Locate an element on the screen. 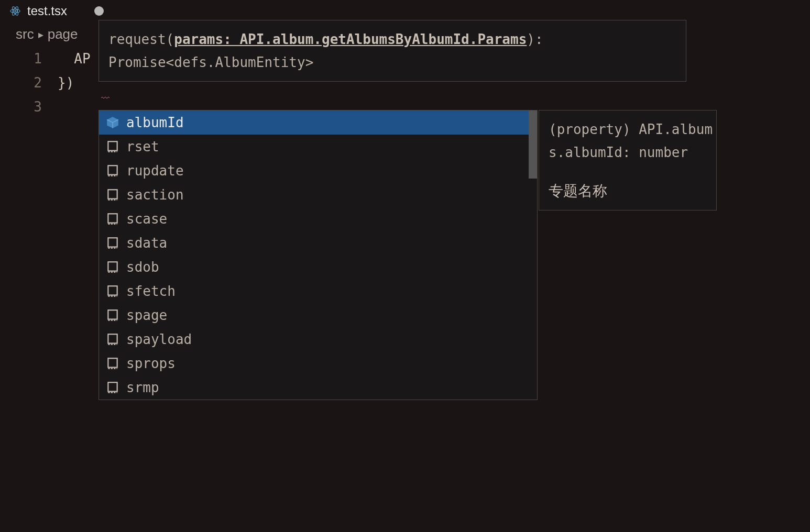 This screenshot has width=810, height=532. autocomplete-item: saction is located at coordinates (318, 195).